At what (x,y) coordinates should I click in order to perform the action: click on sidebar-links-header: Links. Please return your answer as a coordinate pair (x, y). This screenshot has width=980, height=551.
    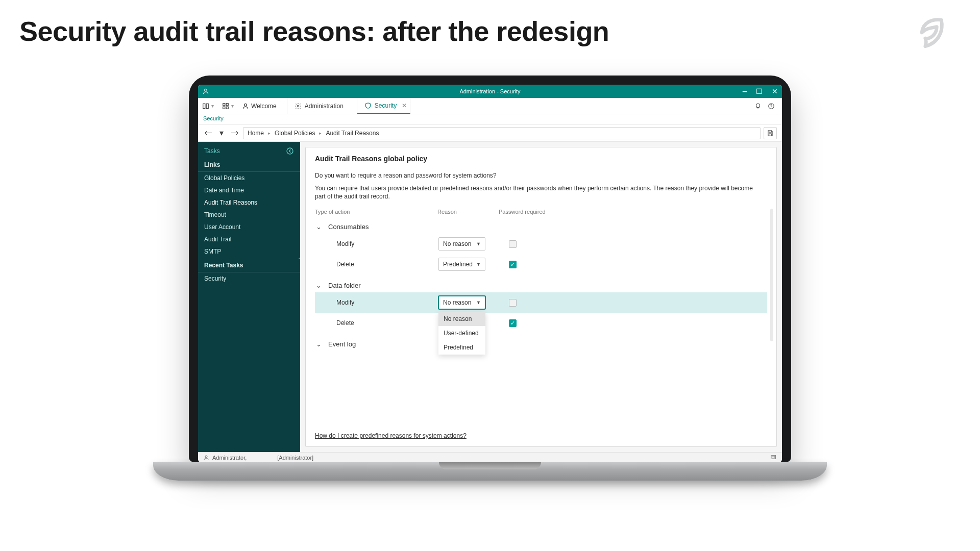
    Looking at the image, I should click on (249, 164).